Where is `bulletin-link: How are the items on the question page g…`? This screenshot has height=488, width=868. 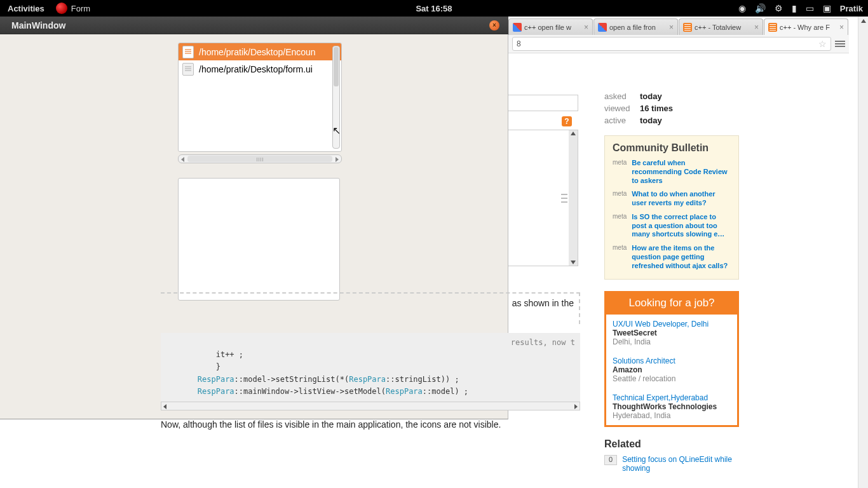
bulletin-link: How are the items on the question page g… is located at coordinates (681, 257).